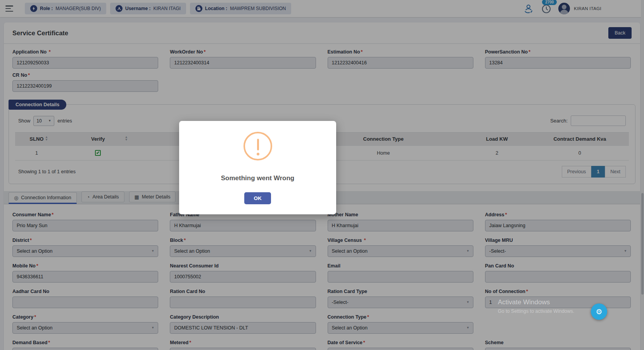 The width and height of the screenshot is (644, 350). What do you see at coordinates (536, 302) in the screenshot?
I see `watermark-title: Activate Windows` at bounding box center [536, 302].